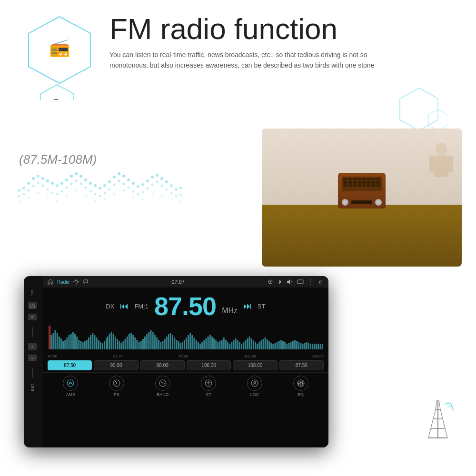  I want to click on power-button, so click(32, 306).